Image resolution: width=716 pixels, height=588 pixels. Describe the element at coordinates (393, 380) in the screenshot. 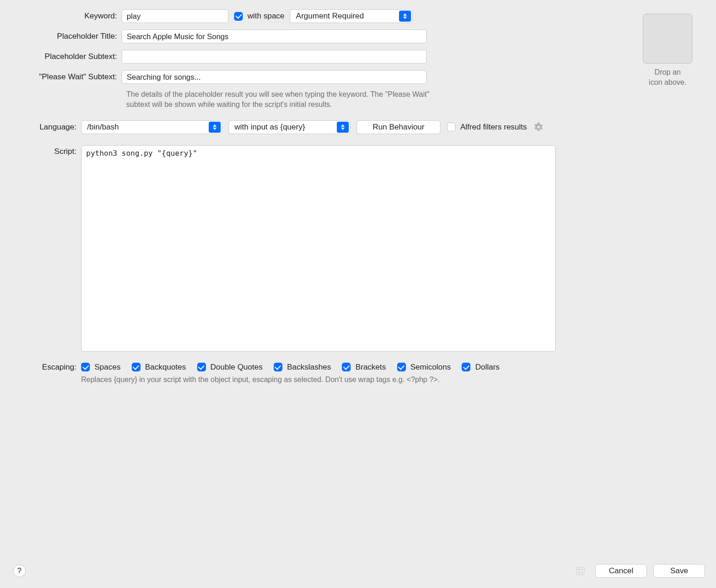

I see `escaping-help-text: Replaces {query} in your script with the…` at that location.